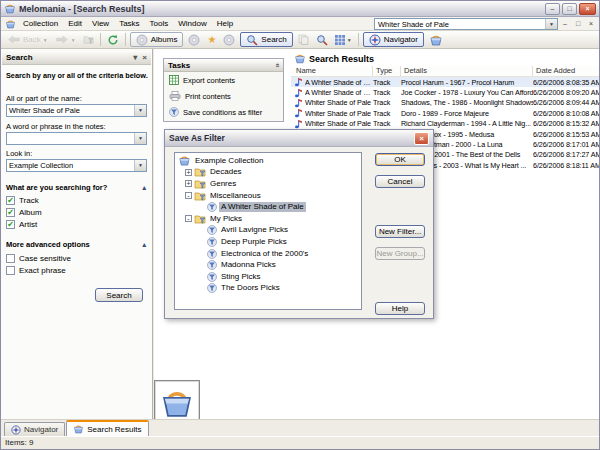 The image size is (600, 450). I want to click on type-checkbox: Artist, so click(76, 224).